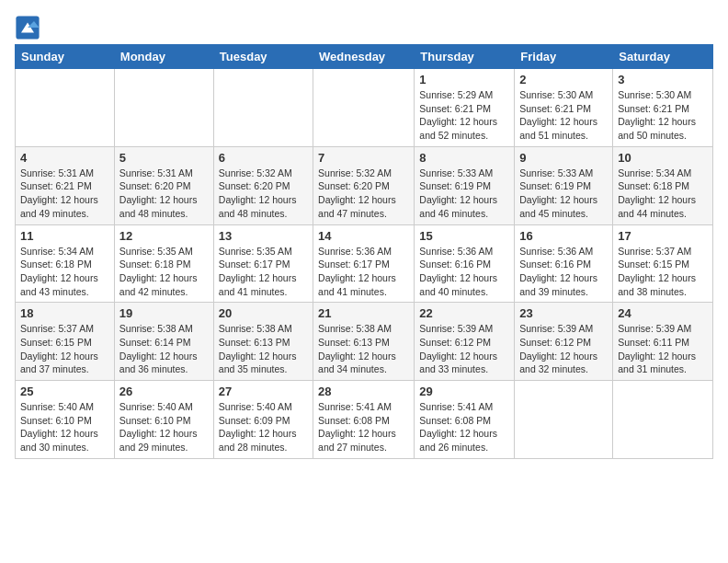 This screenshot has height=563, width=728. What do you see at coordinates (563, 158) in the screenshot?
I see `day-number: 9` at bounding box center [563, 158].